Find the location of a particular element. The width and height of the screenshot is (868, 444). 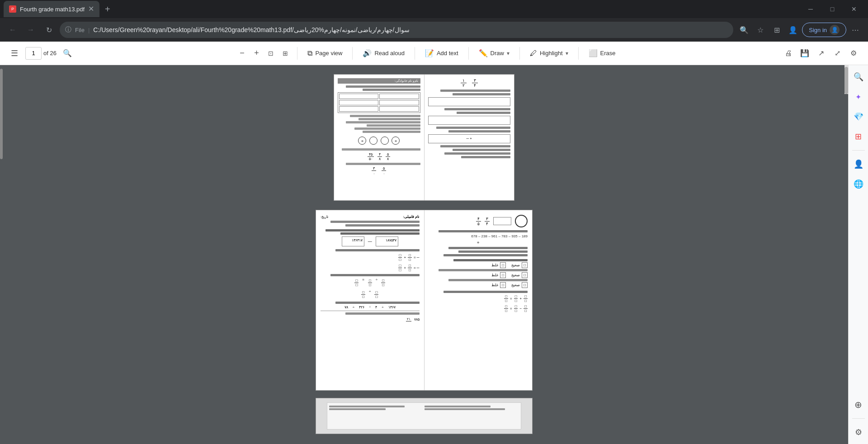

page2-title: نام فامیلی: is located at coordinates (411, 217).